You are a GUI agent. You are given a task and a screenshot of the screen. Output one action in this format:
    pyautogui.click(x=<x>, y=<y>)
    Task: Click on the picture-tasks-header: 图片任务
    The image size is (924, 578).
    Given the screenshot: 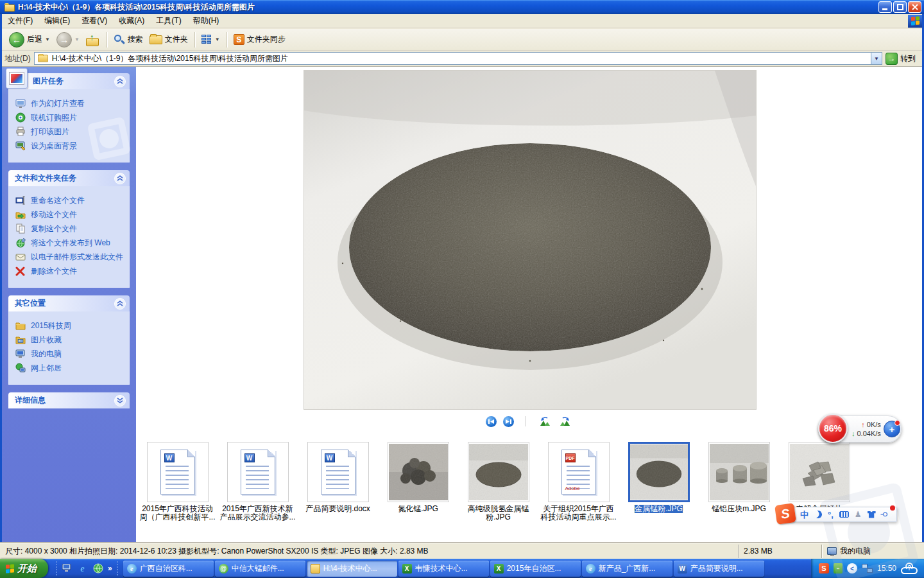 What is the action you would take?
    pyautogui.click(x=69, y=81)
    